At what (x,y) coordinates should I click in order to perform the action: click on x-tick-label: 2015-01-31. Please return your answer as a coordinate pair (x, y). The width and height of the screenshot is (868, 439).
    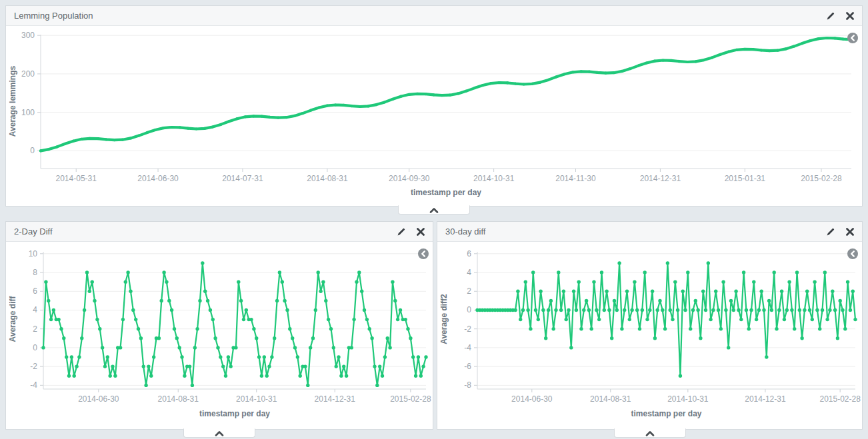
    Looking at the image, I should click on (745, 179).